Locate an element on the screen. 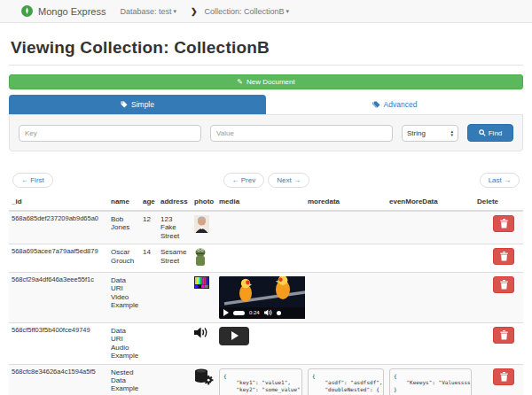  table-row: 568a695acee7a79aaf5ed879 Oscar Grouch 14… is located at coordinates (266, 259).